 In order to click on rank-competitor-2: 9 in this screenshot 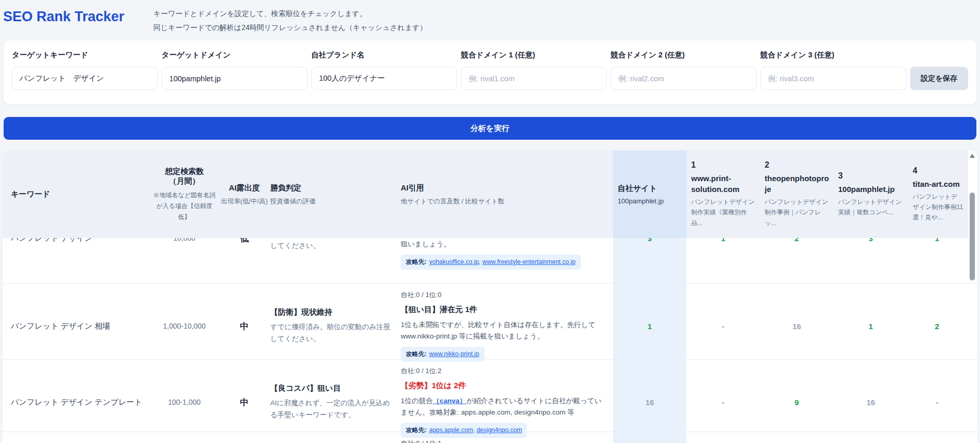, I will do `click(797, 402)`.